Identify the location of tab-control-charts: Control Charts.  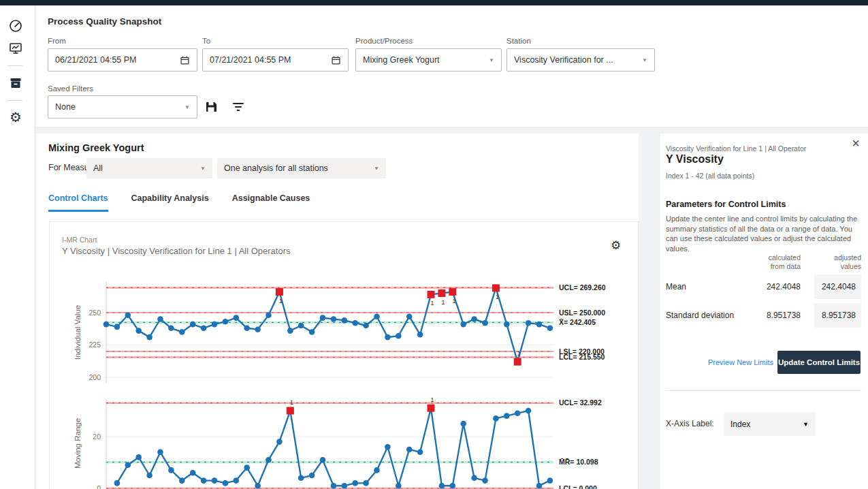
(78, 200).